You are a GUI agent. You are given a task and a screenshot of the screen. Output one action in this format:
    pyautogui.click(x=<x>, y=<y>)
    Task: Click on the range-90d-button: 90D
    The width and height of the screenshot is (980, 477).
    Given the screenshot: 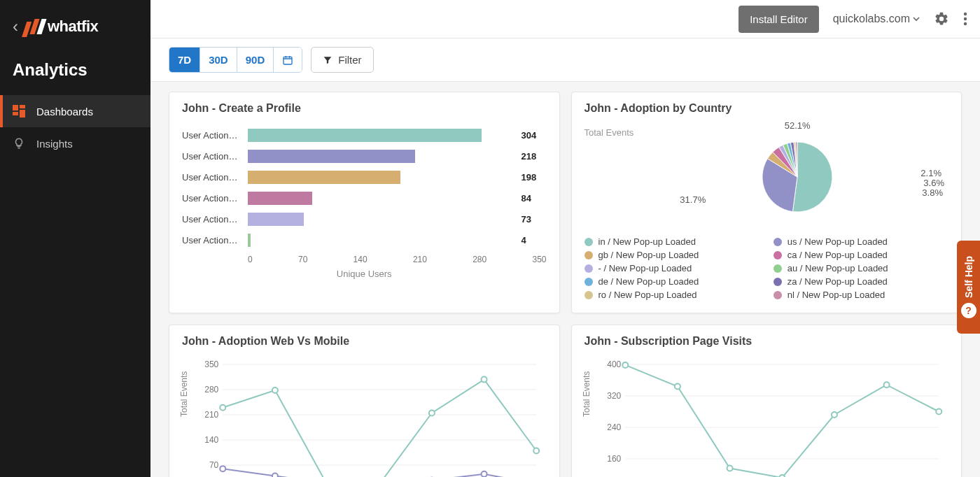 What is the action you would take?
    pyautogui.click(x=256, y=60)
    